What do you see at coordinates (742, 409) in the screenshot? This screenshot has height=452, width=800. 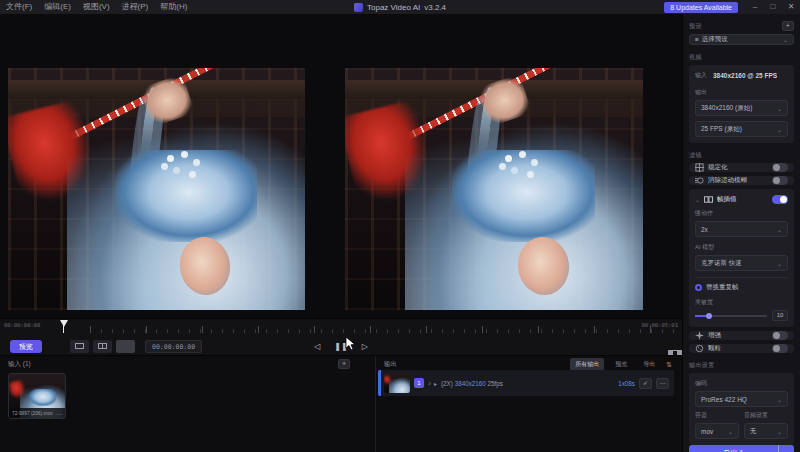 I see `output-settings-card: 编码 ProRes 422 HQ ⌄ 容器 mov ⌄ 音频设置 无` at bounding box center [742, 409].